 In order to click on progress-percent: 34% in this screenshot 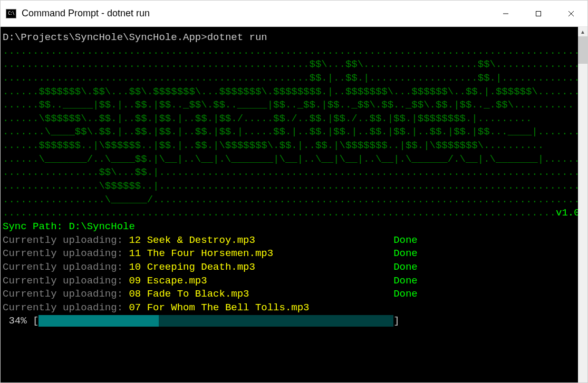, I will do `click(18, 321)`.